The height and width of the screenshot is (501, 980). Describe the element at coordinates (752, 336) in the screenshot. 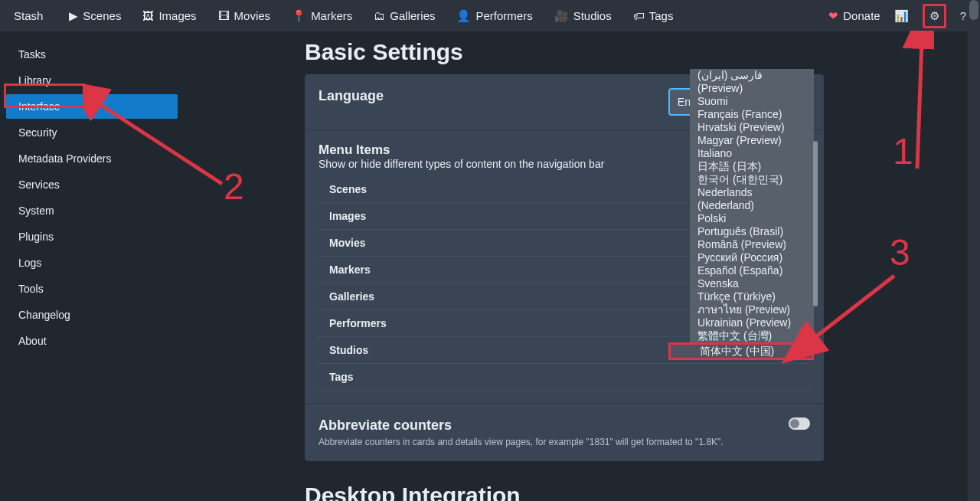

I see `lang-option: 繁體中文 (台灣)` at that location.